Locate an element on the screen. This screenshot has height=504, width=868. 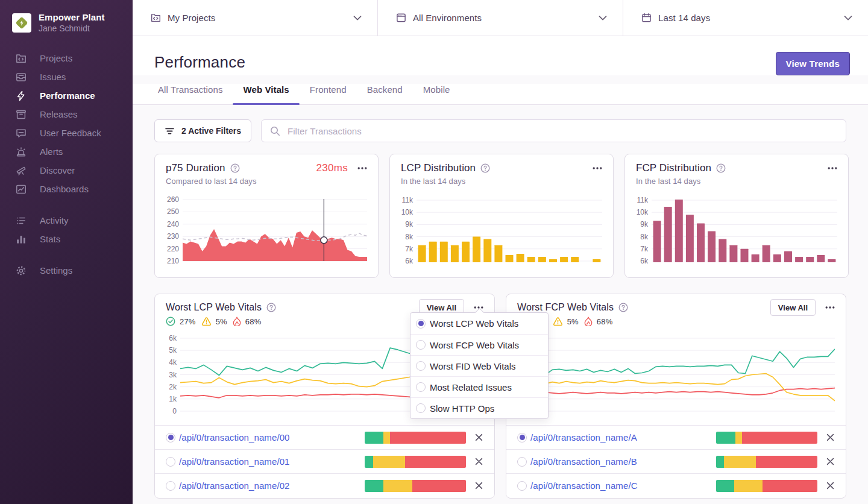
card-title: Worst FCP Web Vitals is located at coordinates (565, 307).